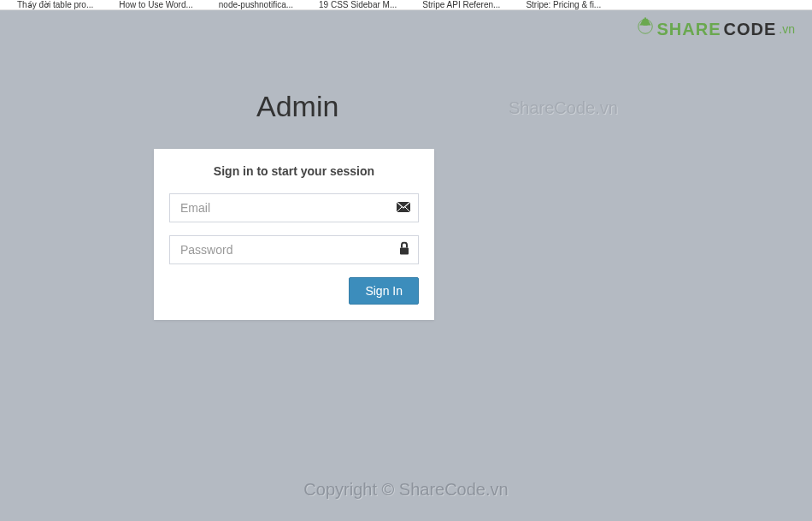  I want to click on email-group, so click(294, 208).